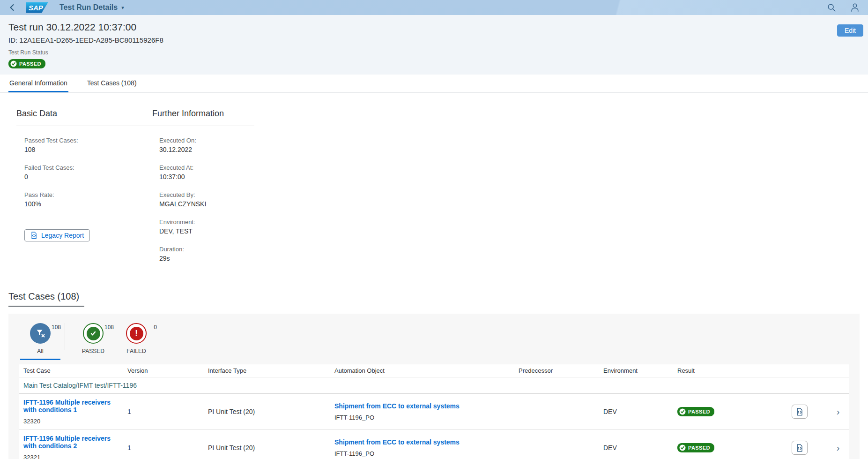 This screenshot has height=459, width=868. I want to click on test-case-number: 32321, so click(71, 457).